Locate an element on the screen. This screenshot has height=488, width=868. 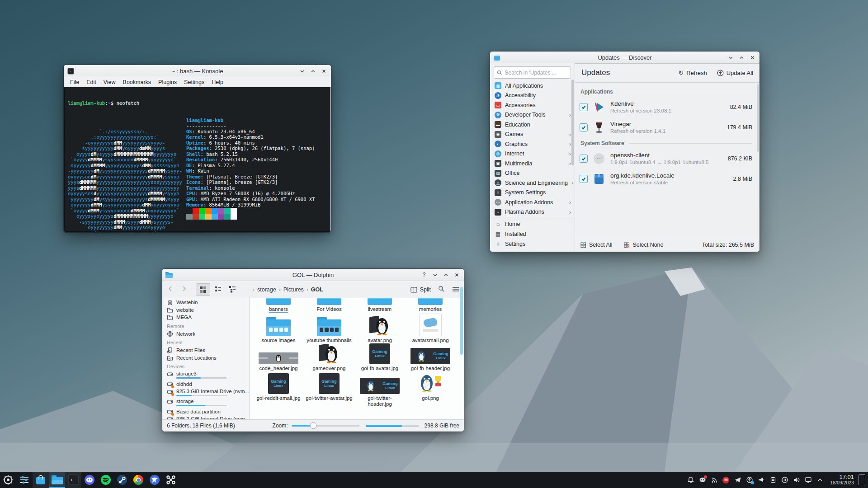
dolphin-file-view: bannersFor Videoslivestreammemoriessourc… is located at coordinates (357, 359).